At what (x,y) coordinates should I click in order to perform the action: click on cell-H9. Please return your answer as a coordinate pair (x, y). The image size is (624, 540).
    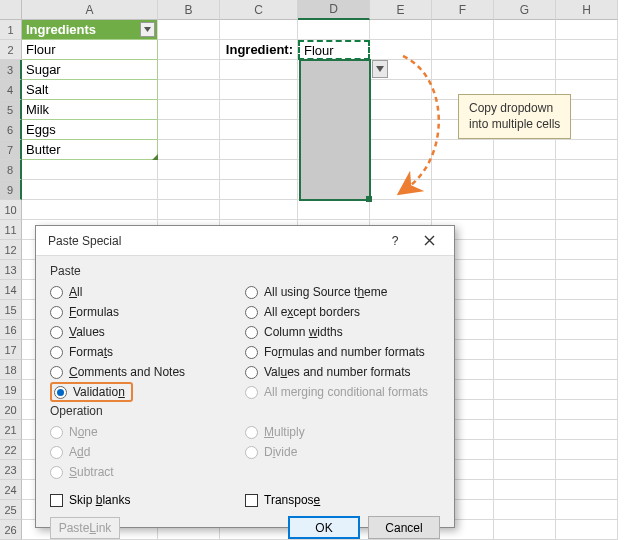
    Looking at the image, I should click on (587, 190).